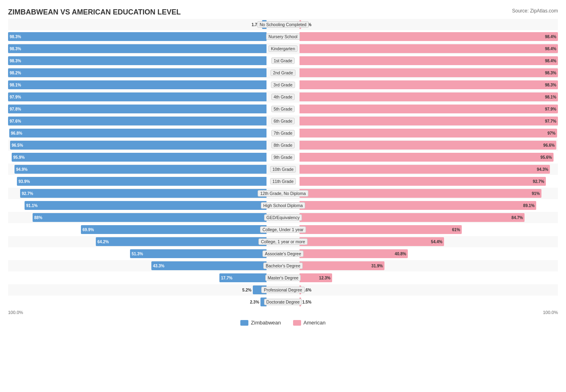  I want to click on american-color-swatch, so click(297, 323).